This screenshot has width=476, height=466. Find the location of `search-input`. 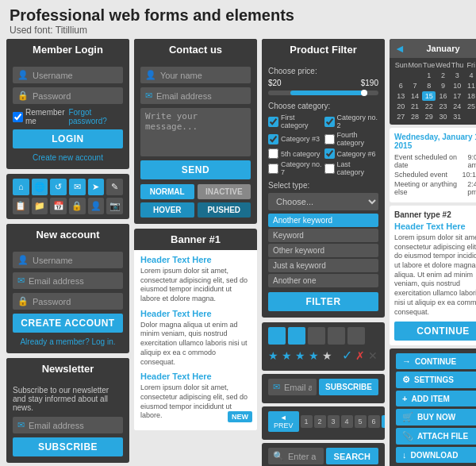

search-input is located at coordinates (303, 456).